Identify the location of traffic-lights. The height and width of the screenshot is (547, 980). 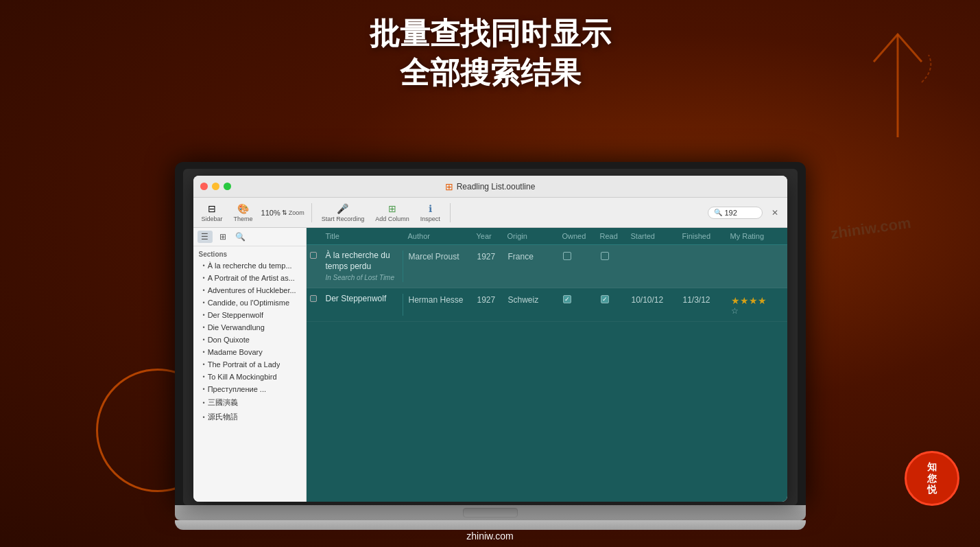
(215, 187).